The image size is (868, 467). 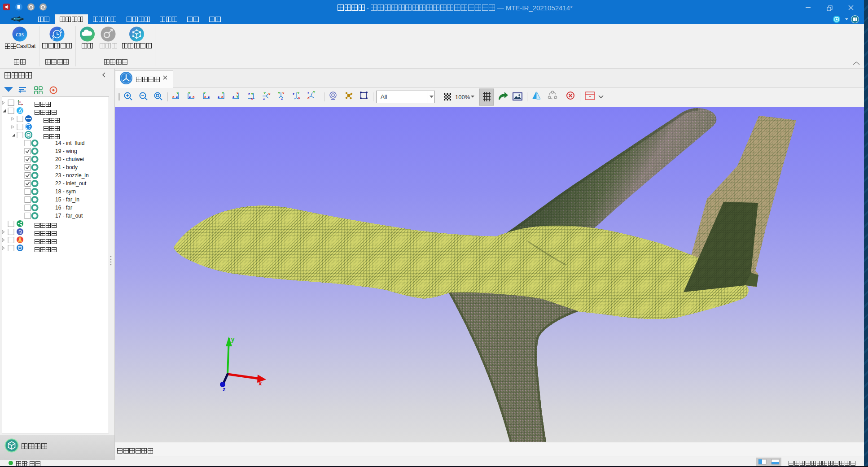 I want to click on svg-text: 22 - inlet_out, so click(x=71, y=183).